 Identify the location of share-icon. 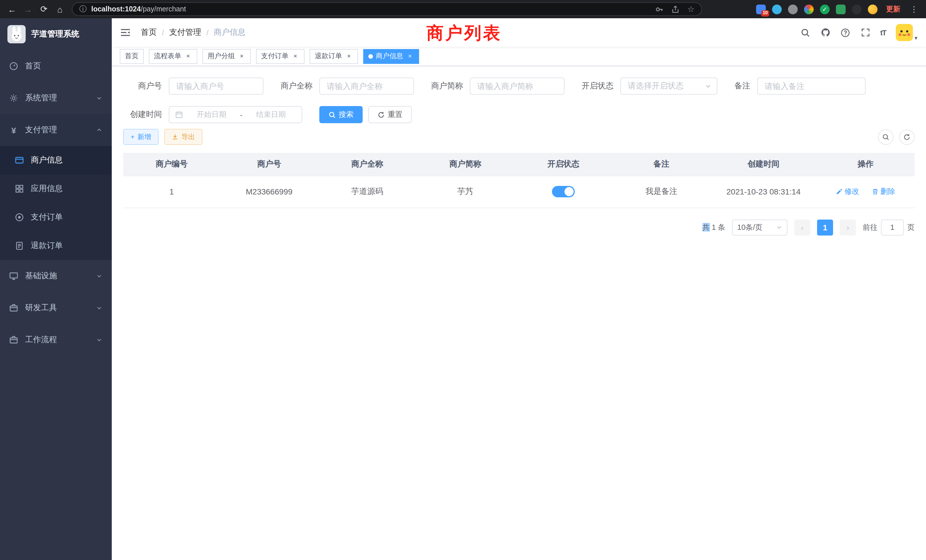
(676, 9).